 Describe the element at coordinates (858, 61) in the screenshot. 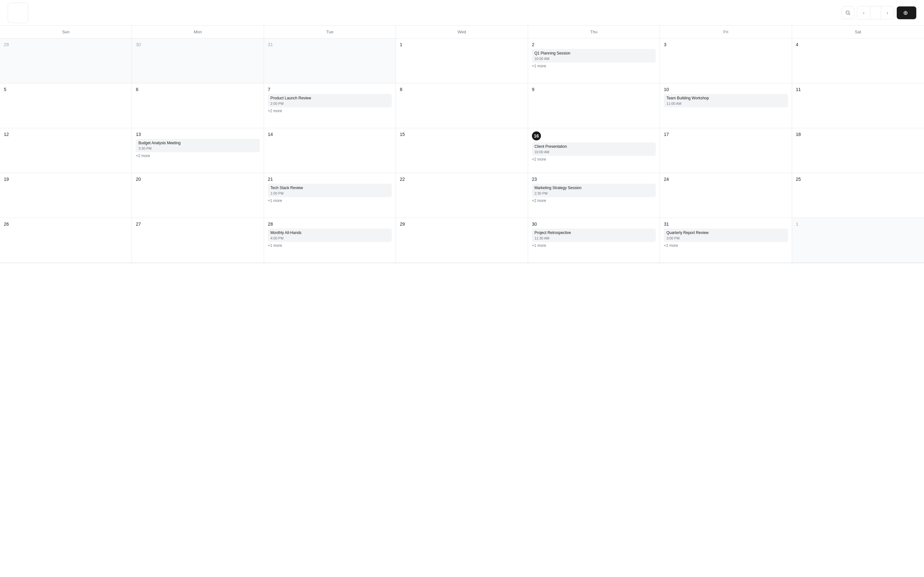

I see `calendar-cell: 4` at that location.